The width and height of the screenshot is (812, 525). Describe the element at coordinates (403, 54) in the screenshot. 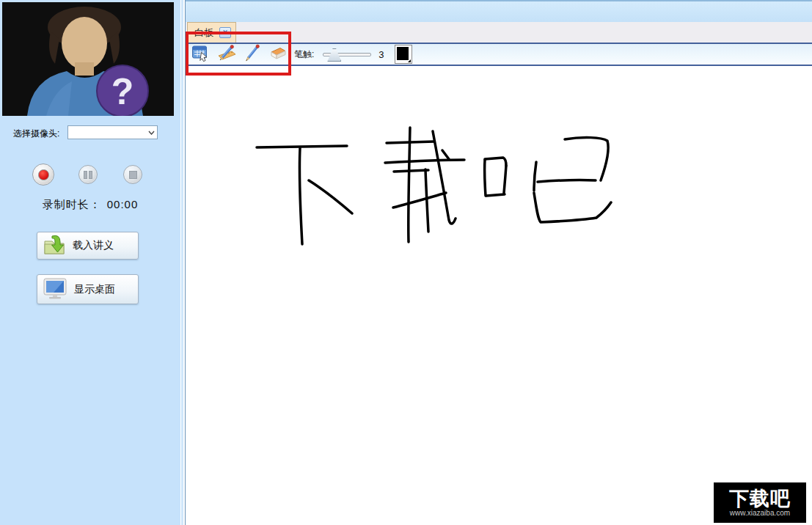

I see `brush-color-fill` at that location.